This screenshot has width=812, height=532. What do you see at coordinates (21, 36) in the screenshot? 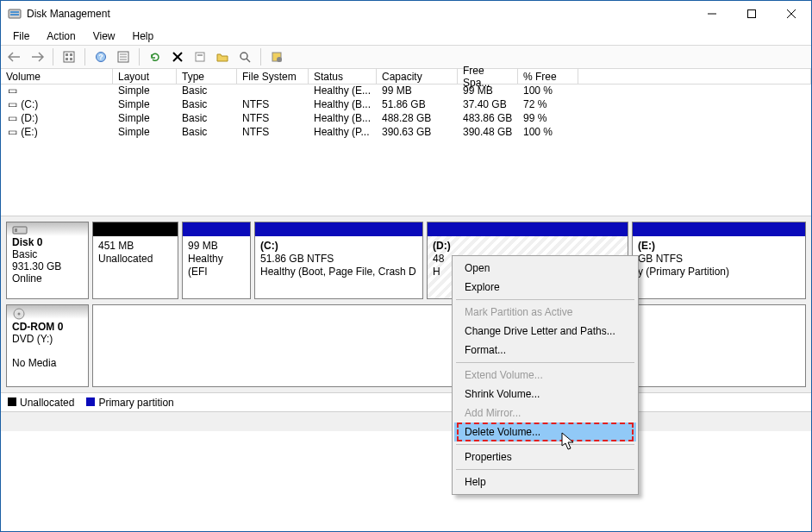
I see `menu-file: File` at bounding box center [21, 36].